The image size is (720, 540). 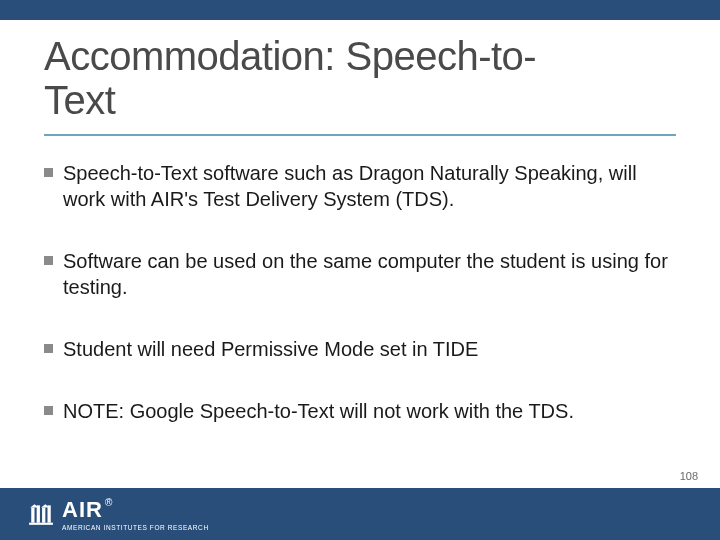 I want to click on list-item: Student will need Permissive Mode set in…, so click(x=360, y=349).